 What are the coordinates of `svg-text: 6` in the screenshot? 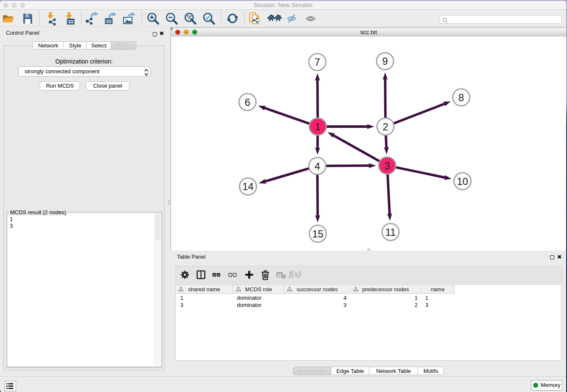 It's located at (247, 102).